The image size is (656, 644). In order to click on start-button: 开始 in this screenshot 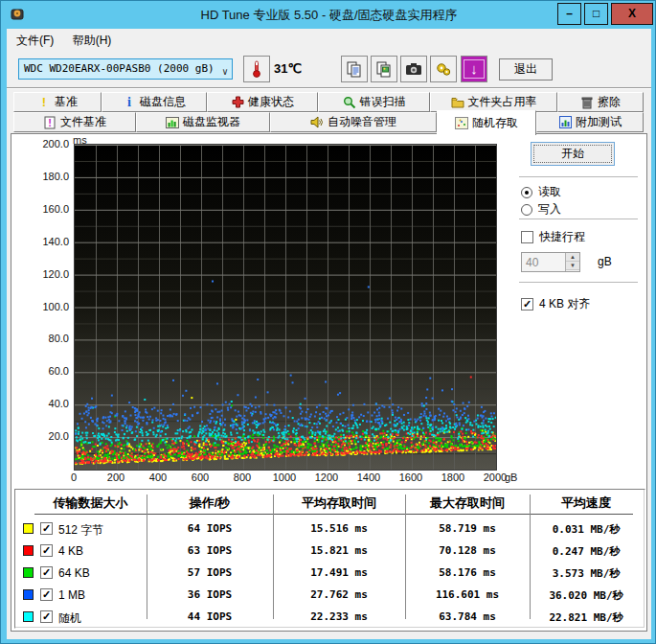, I will do `click(573, 153)`.